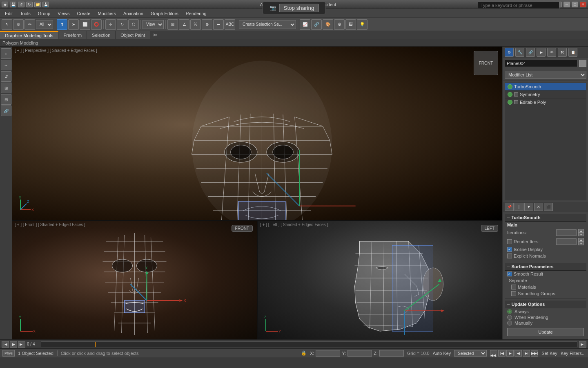 The width and height of the screenshot is (588, 368). I want to click on object-color-swatch, so click(583, 63).